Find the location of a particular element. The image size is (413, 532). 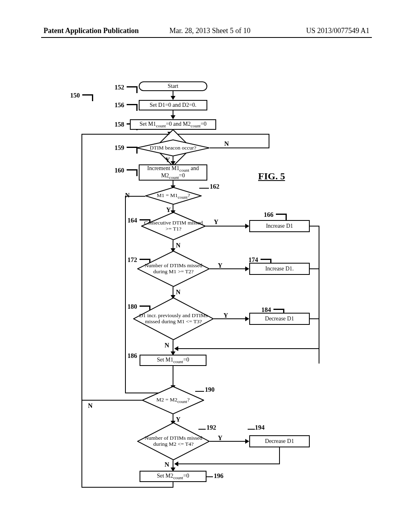

node-196-text: Set M2count=0 is located at coordinates (173, 476).